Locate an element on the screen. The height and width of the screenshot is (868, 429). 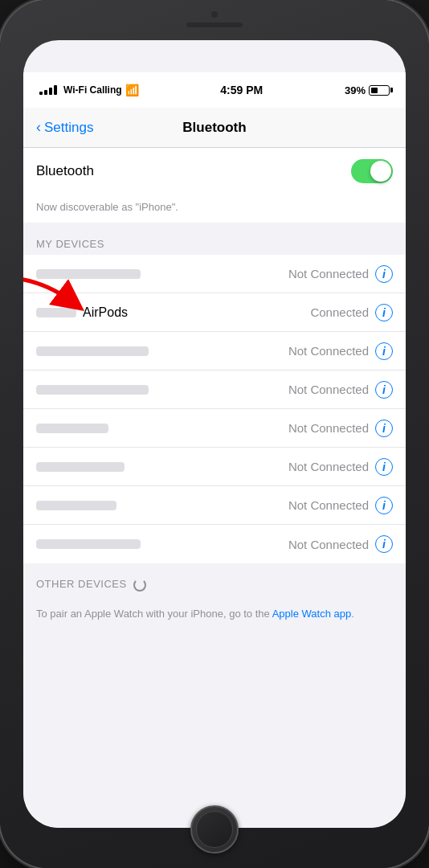
back-button: ‹ Settings is located at coordinates (64, 127).